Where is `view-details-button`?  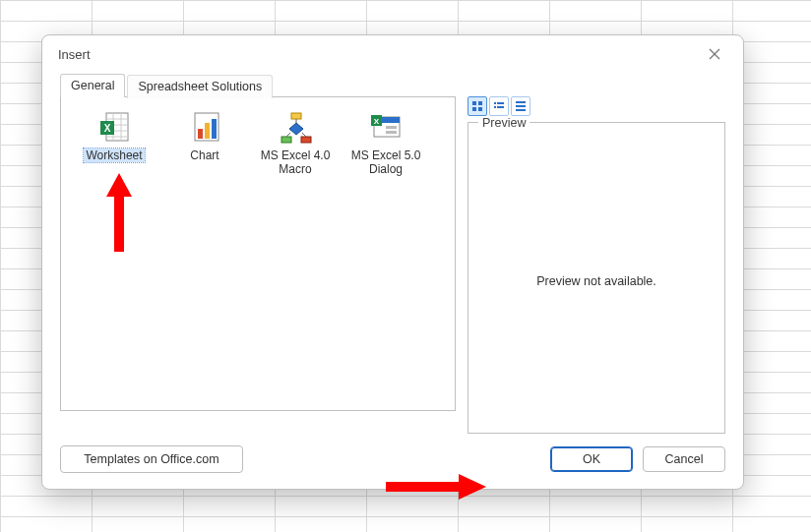
view-details-button is located at coordinates (521, 106).